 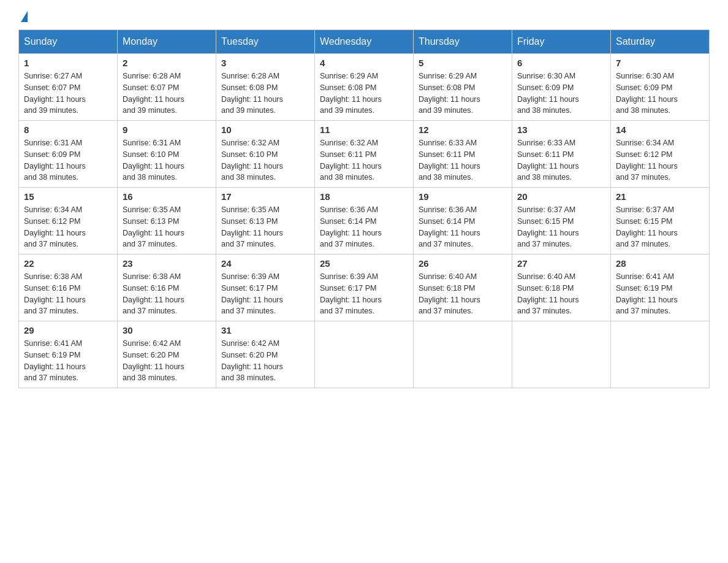 I want to click on weekday-header-monday: Monday, so click(x=167, y=42).